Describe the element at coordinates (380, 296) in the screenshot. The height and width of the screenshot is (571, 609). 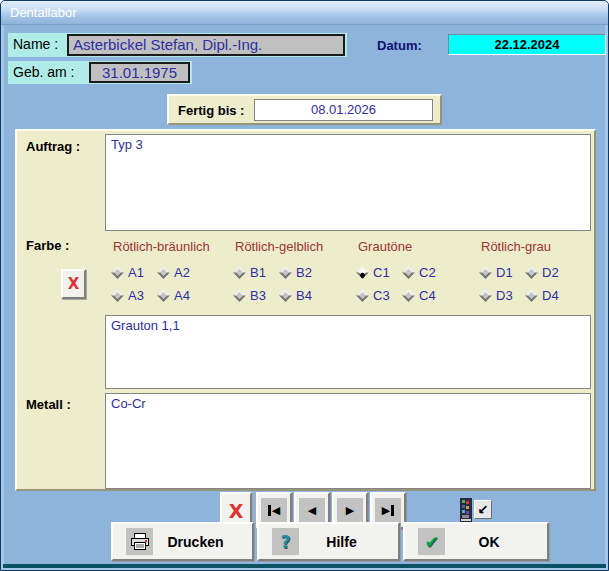
I see `shade-option-c3: C3` at that location.